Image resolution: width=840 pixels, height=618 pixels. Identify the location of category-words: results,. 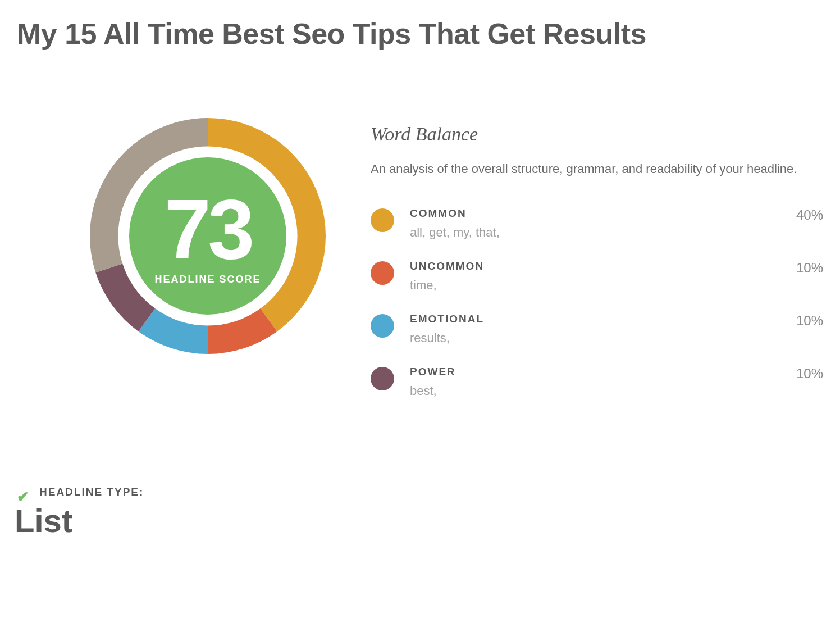
(597, 338).